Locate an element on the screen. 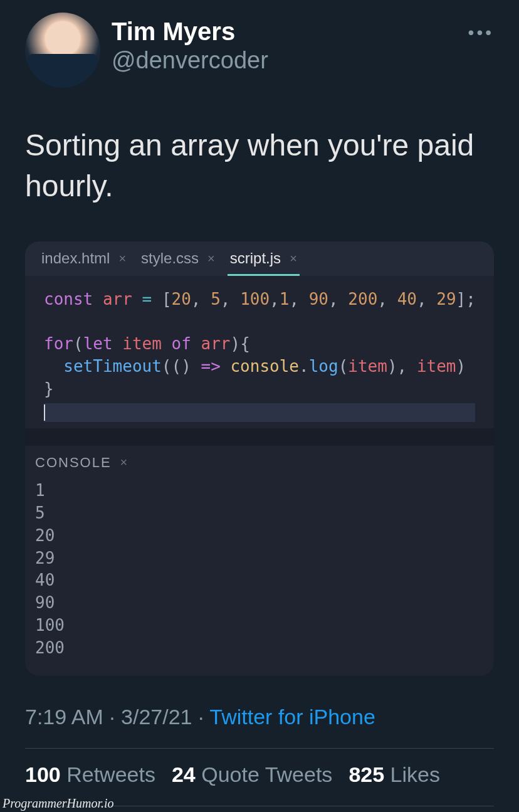 The image size is (519, 812). tweet-header: Tim Myers @denvercoder ••• is located at coordinates (260, 50).